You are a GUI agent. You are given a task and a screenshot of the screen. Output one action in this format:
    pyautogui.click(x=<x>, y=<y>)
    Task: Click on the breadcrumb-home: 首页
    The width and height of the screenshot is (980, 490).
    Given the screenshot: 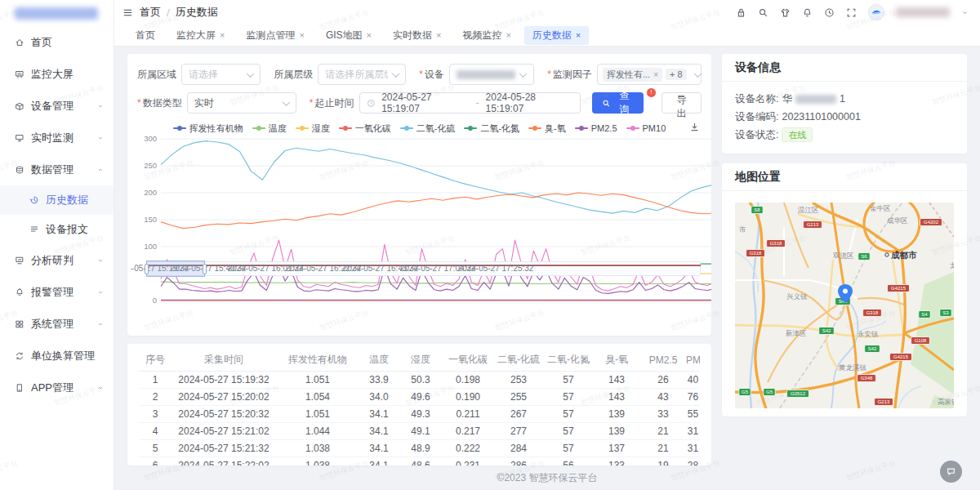 What is the action you would take?
    pyautogui.click(x=150, y=12)
    